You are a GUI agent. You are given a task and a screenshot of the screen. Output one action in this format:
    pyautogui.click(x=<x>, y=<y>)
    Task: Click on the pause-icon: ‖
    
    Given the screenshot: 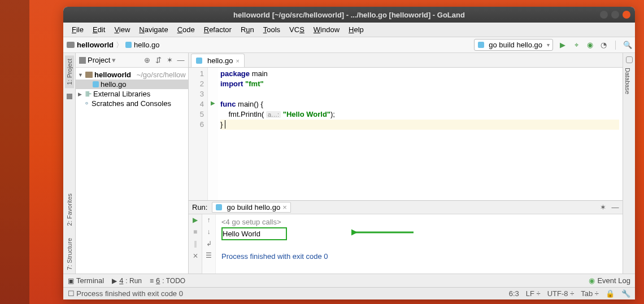 What is the action you would take?
    pyautogui.click(x=195, y=244)
    